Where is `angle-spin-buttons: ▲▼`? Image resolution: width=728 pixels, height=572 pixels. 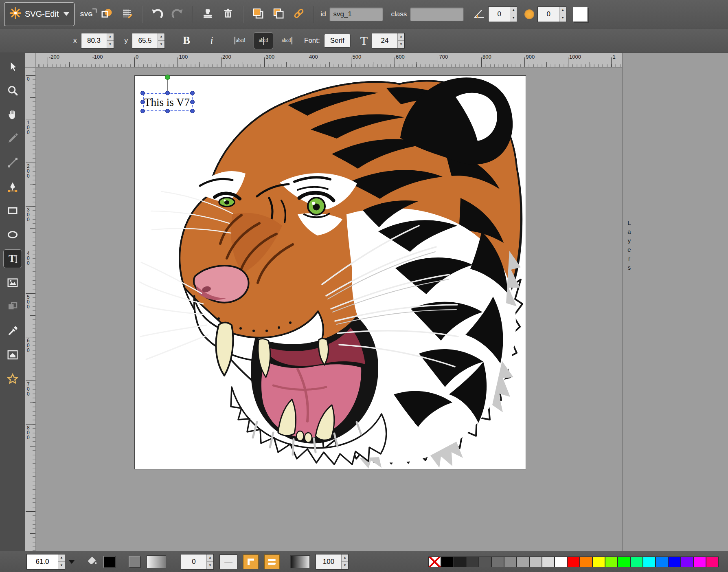 angle-spin-buttons: ▲▼ is located at coordinates (513, 14).